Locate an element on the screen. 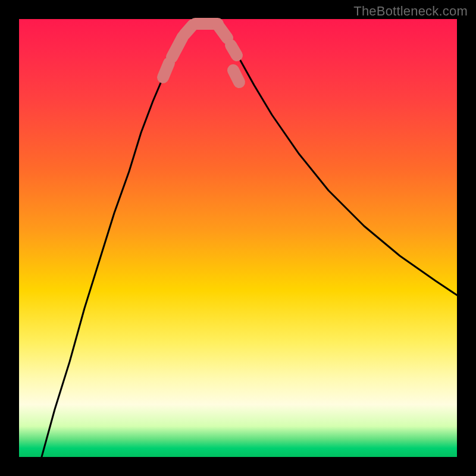 The height and width of the screenshot is (476, 476). watermark-text: TheBottleneck.com is located at coordinates (411, 11).